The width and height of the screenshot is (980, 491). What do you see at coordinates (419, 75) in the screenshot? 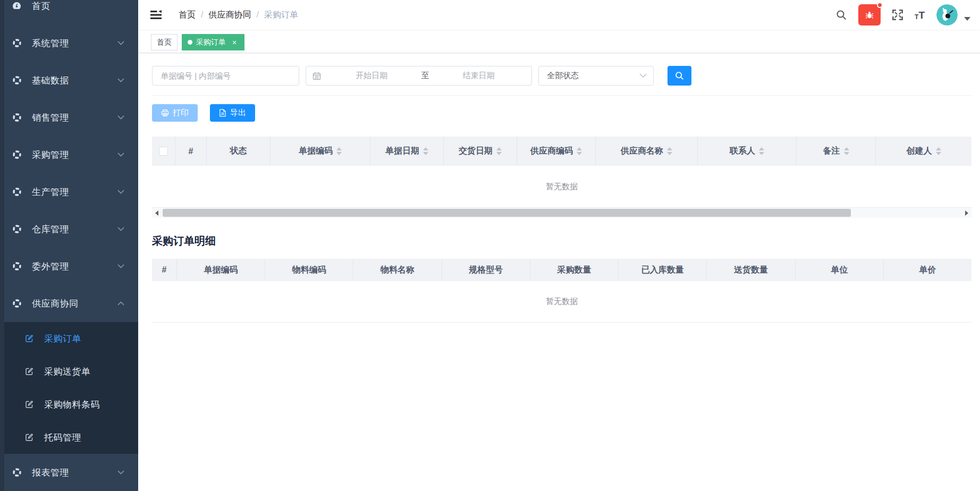
I see `date-range-picker: 开始日期 至 结束日期` at bounding box center [419, 75].